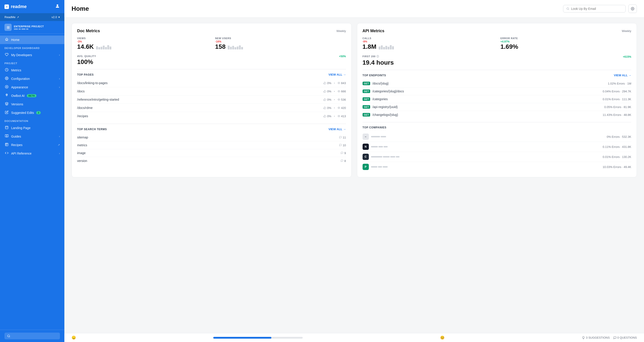 This screenshot has width=644, height=342. What do you see at coordinates (32, 136) in the screenshot?
I see `sidebar-item-guides: Guides ›` at bounding box center [32, 136].